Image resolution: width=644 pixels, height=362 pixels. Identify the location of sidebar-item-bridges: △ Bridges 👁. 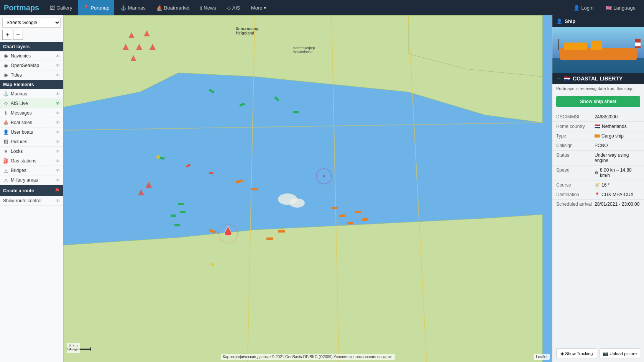
(31, 171).